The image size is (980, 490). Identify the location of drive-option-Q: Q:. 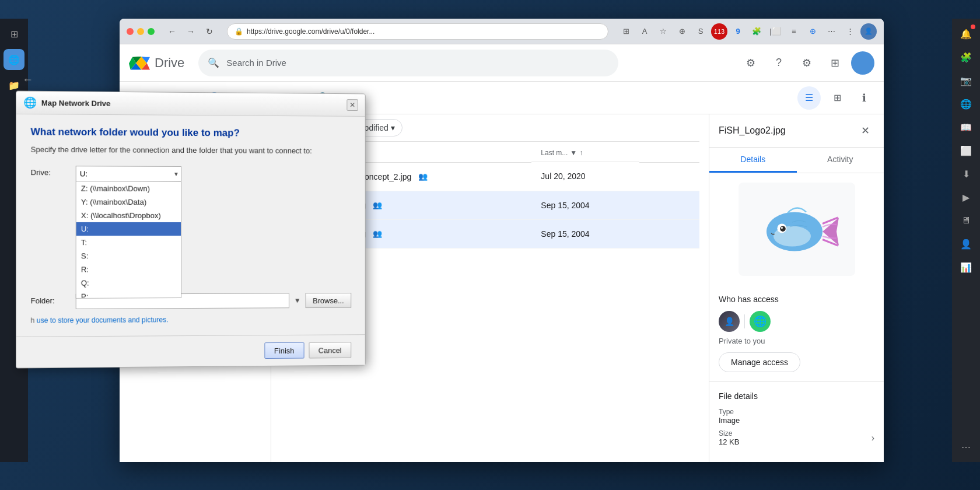
(128, 283).